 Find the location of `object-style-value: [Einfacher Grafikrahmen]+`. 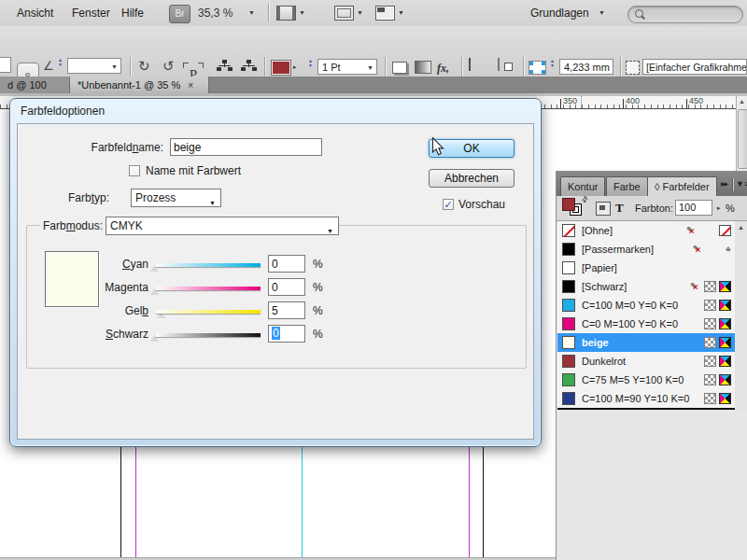

object-style-value: [Einfacher Grafikrahmen]+ is located at coordinates (697, 67).